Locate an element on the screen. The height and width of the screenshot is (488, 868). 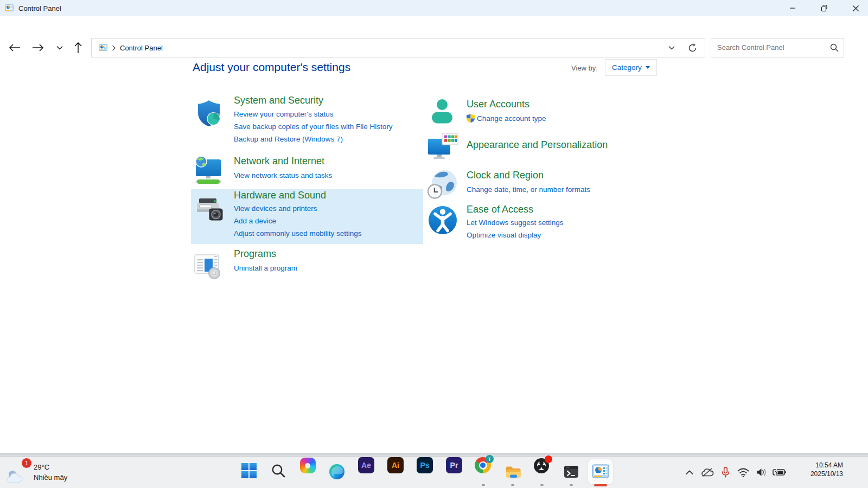
link-view-network-status: View network status and tasks is located at coordinates (283, 176).